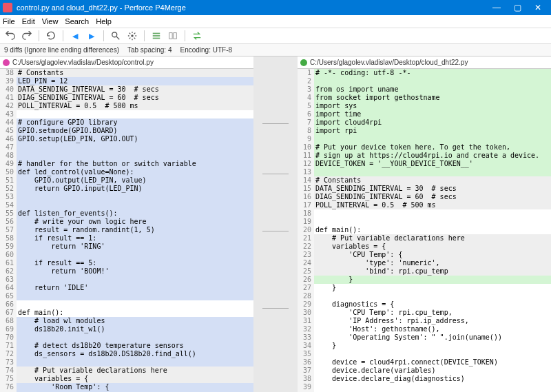 The image size is (551, 392). What do you see at coordinates (135, 247) in the screenshot?
I see `code-line: return 'RING'` at bounding box center [135, 247].